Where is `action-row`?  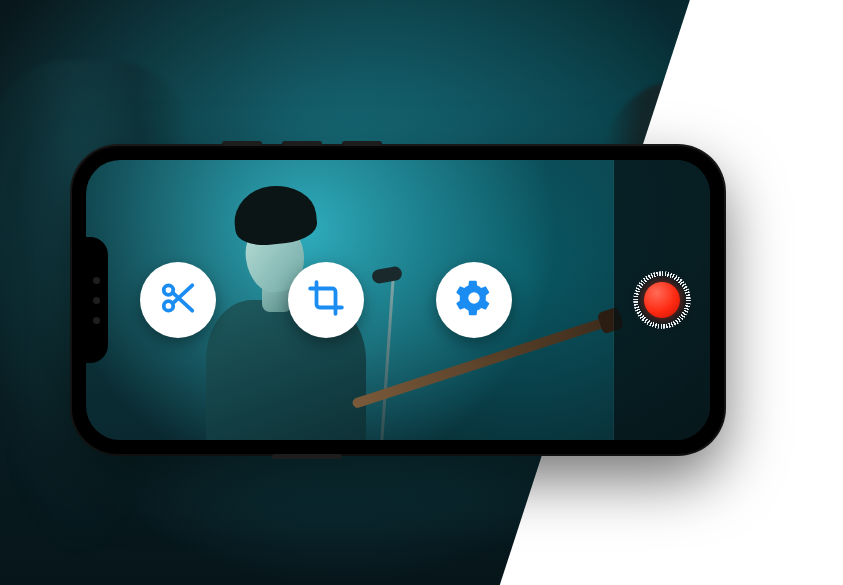 action-row is located at coordinates (326, 300).